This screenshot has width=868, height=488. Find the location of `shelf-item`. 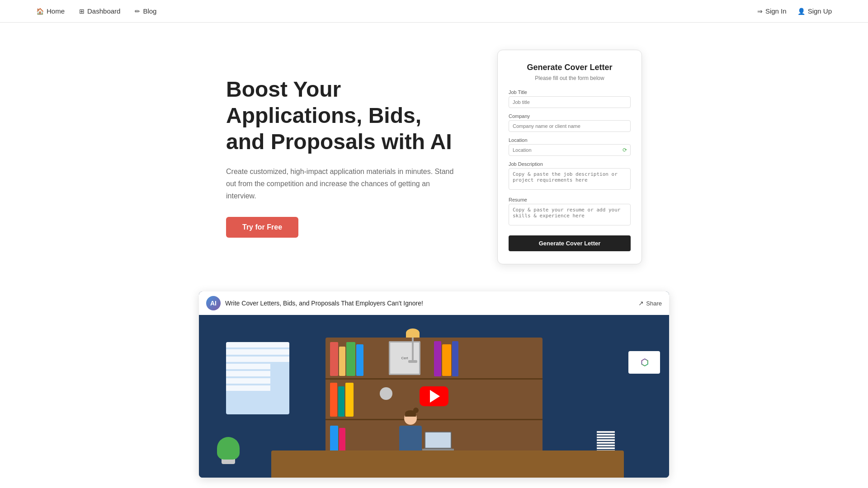

shelf-item is located at coordinates (386, 394).